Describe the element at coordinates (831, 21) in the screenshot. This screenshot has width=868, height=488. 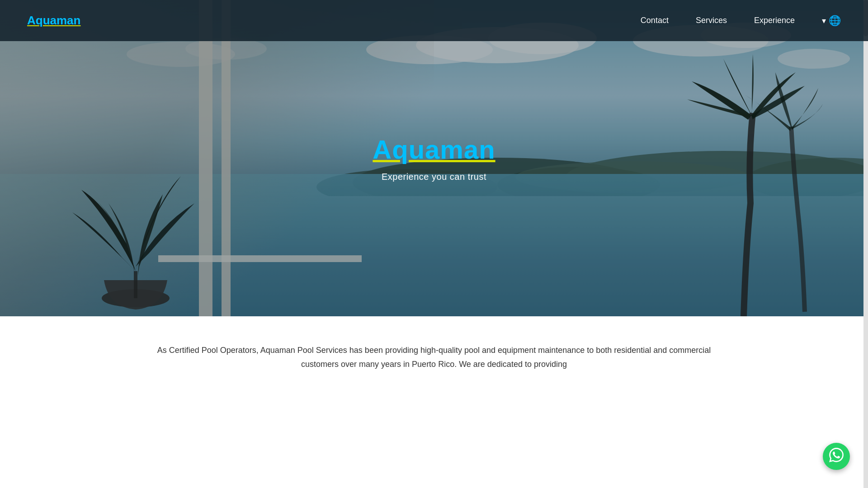
I see `navbar-lang: ▾ 🌐` at that location.